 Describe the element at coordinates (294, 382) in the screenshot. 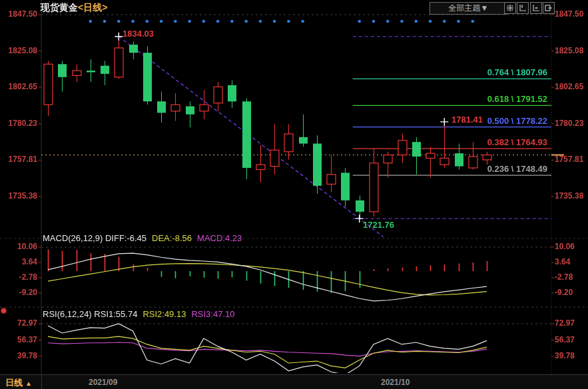

I see `bottom-bar: 日线▲ 2021/09 2021/10` at that location.